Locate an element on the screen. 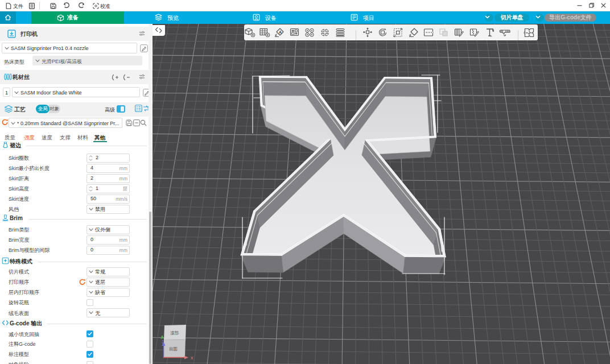  svg-text: A is located at coordinates (280, 32).